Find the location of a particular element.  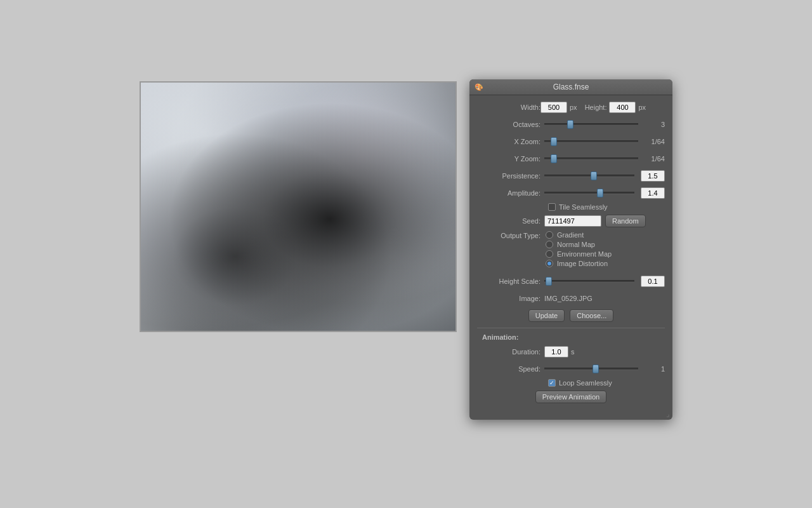

octaves-slider-track is located at coordinates (591, 124).